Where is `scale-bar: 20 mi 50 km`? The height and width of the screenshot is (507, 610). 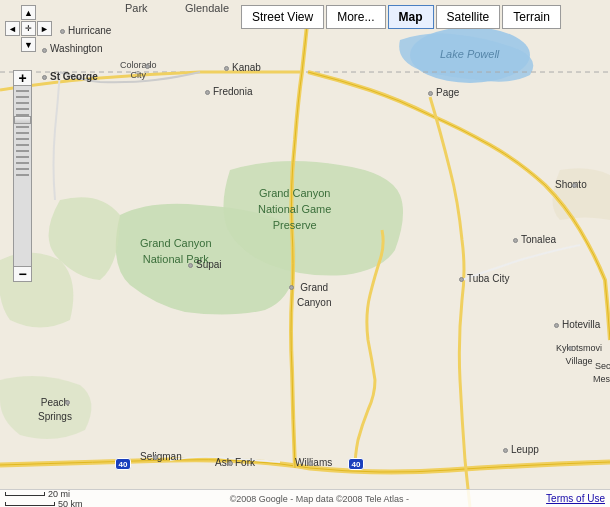 scale-bar: 20 mi 50 km is located at coordinates (44, 498).